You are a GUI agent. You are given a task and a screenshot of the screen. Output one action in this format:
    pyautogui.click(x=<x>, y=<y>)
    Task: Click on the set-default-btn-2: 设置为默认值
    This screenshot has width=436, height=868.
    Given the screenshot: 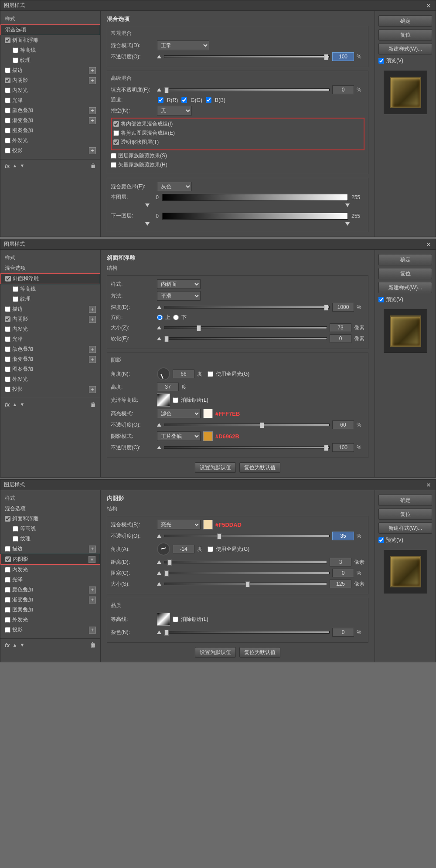 What is the action you would take?
    pyautogui.click(x=215, y=468)
    